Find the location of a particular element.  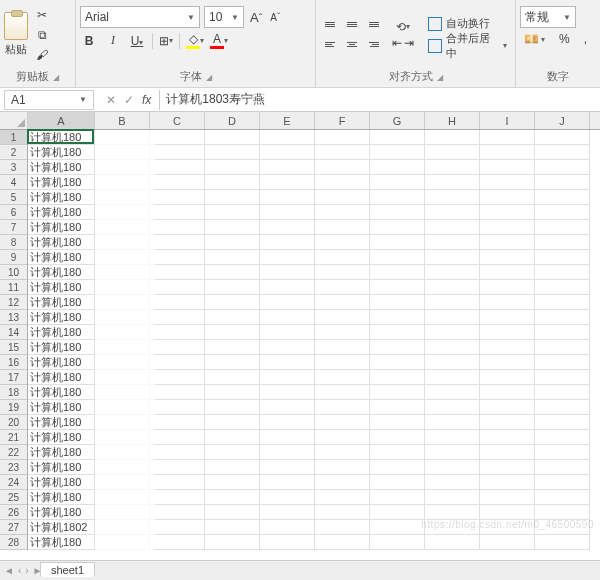

fill-color-button: ◇▾ is located at coordinates (195, 40).